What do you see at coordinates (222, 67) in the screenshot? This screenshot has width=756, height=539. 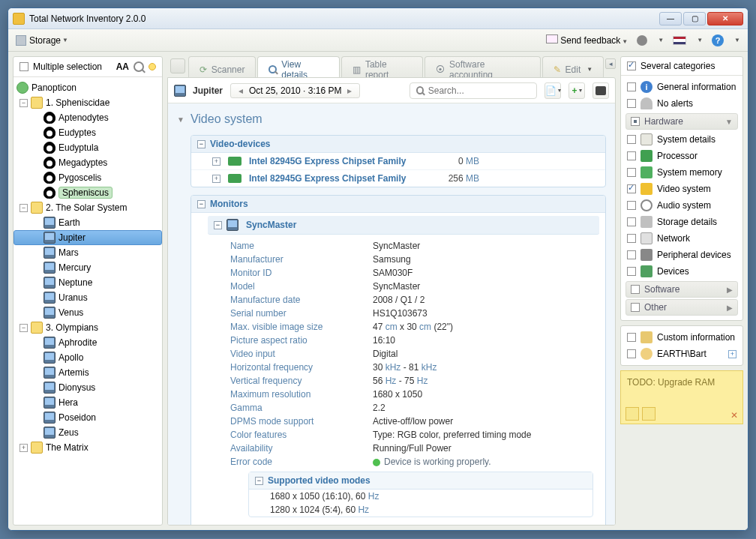 I see `tab-scanner: ⟳Scanner` at bounding box center [222, 67].